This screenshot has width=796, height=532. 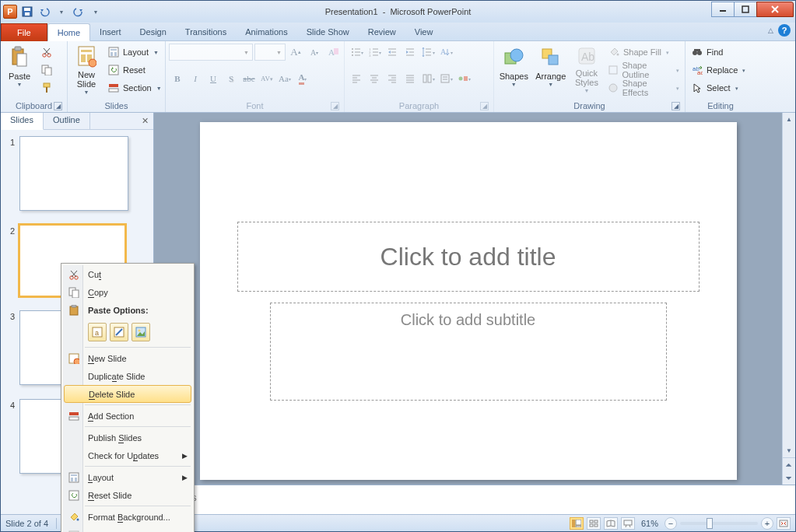 I want to click on subtitle-placeholder: Click to add subtitle, so click(x=468, y=352).